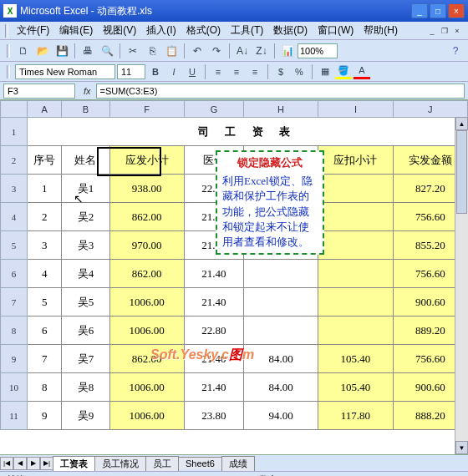 The image size is (468, 476). I want to click on row-header: 7, so click(14, 302).